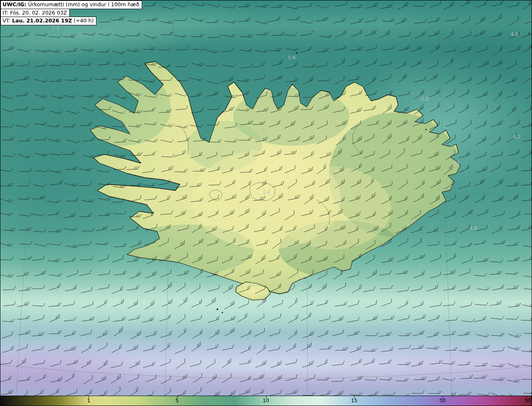 This screenshot has width=532, height=406. I want to click on map-title-text: Úrkomumætti (mm) og vindur í 100m hæð, so click(83, 4).